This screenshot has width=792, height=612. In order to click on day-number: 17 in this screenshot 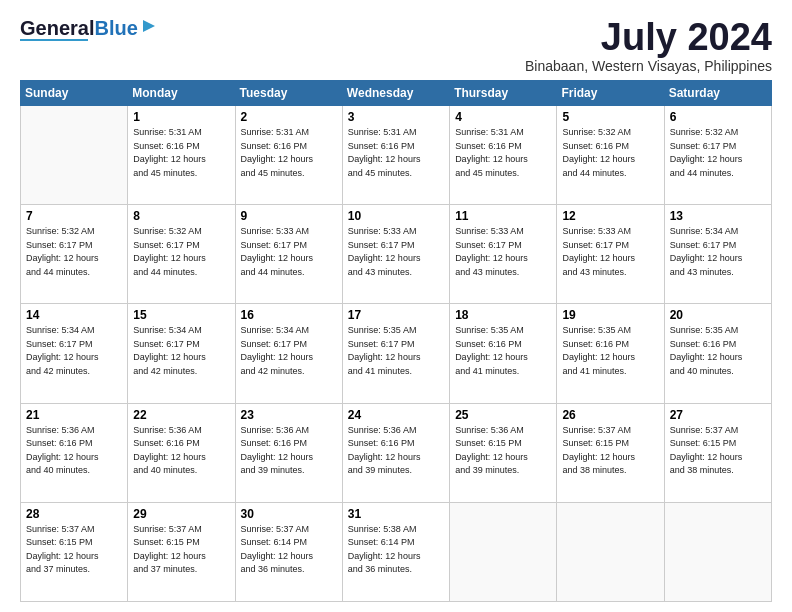, I will do `click(396, 315)`.